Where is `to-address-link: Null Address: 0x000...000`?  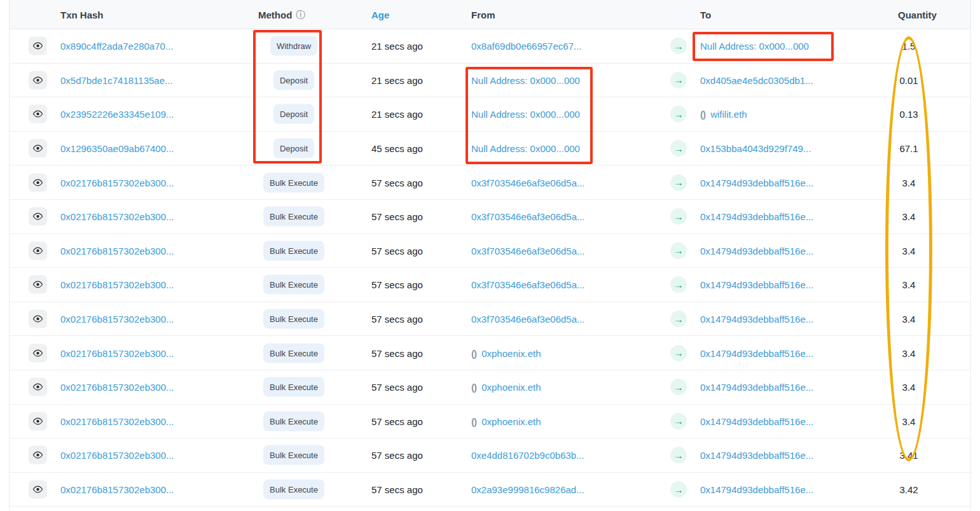 to-address-link: Null Address: 0x000...000 is located at coordinates (754, 46).